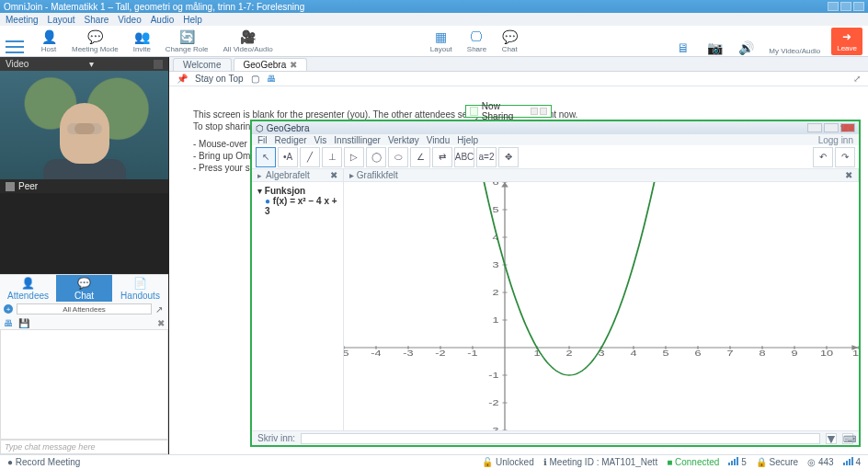  What do you see at coordinates (140, 289) in the screenshot?
I see `handouts-tab: 📄Handouts` at bounding box center [140, 289].